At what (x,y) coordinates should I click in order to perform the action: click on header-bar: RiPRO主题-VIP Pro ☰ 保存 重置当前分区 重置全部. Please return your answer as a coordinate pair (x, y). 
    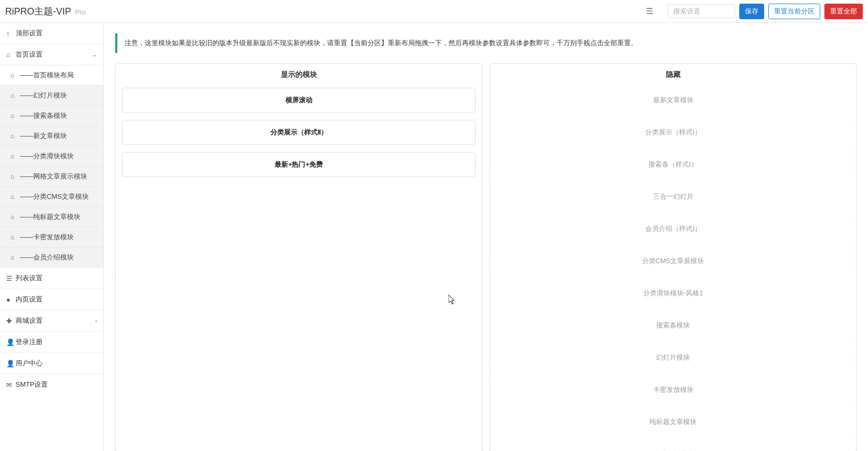
    Looking at the image, I should click on (434, 11).